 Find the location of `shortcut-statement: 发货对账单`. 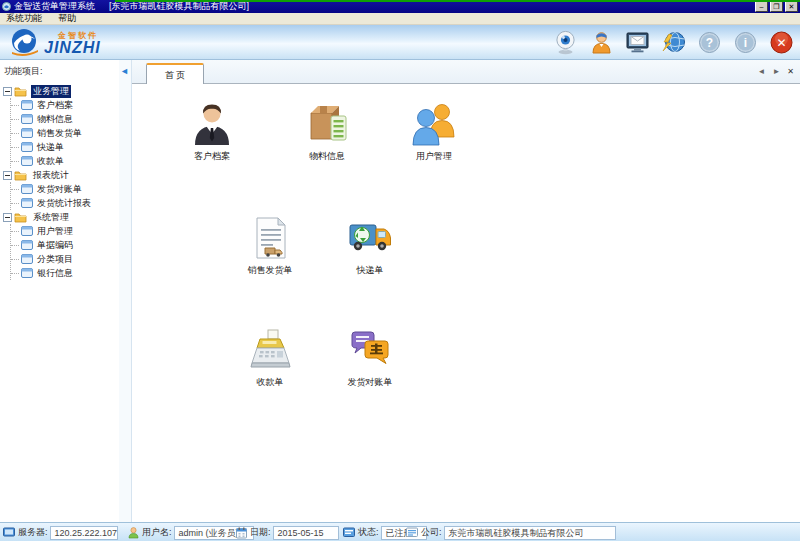

shortcut-statement: 发货对账单 is located at coordinates (370, 358).